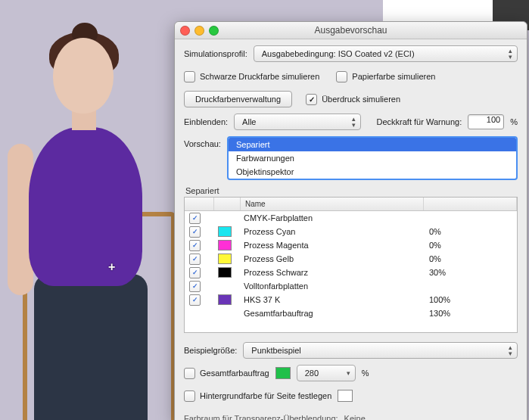 This screenshot has width=529, height=420. Describe the element at coordinates (351, 30) in the screenshot. I see `titlebar: Ausgabevorschau` at that location.